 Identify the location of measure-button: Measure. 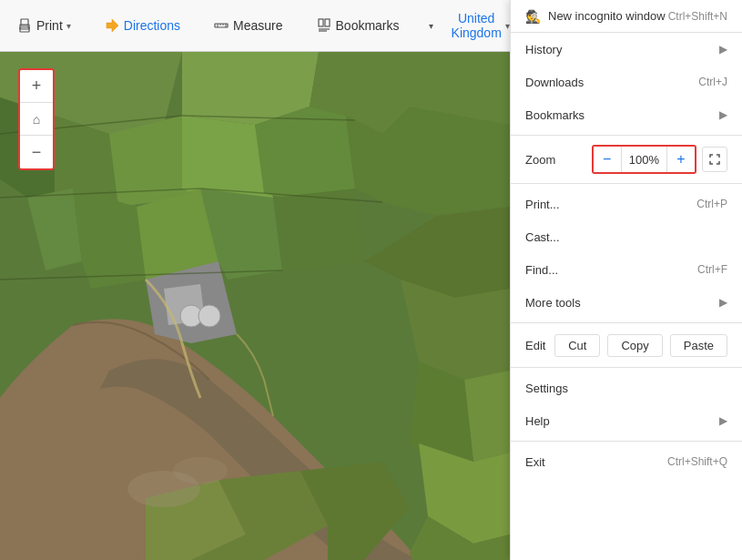
(248, 25).